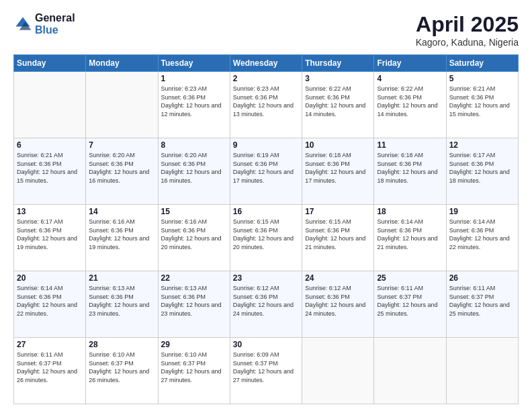 This screenshot has width=532, height=411. I want to click on calendar-cell: 22Sunrise: 6:13 AM Sunset: 6:36 PM Dayli…, so click(193, 305).